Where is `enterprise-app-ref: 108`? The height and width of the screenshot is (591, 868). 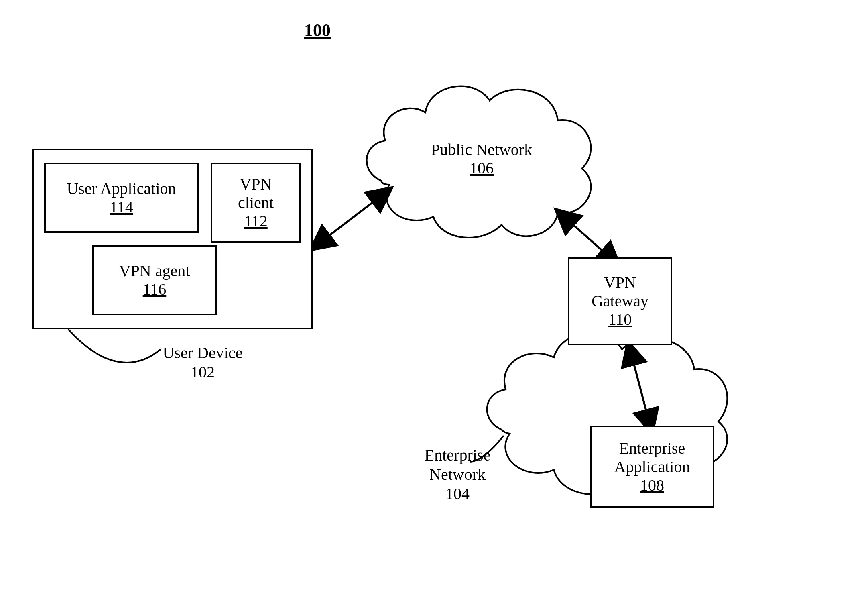 enterprise-app-ref: 108 is located at coordinates (652, 485).